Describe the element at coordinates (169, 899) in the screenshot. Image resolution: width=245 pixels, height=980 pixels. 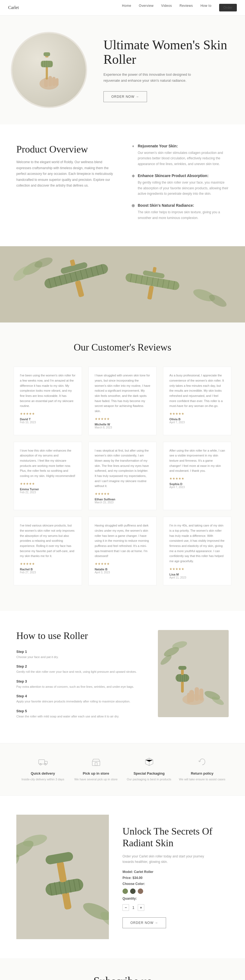
I see `buy-qty-row: Quantity:` at that location.